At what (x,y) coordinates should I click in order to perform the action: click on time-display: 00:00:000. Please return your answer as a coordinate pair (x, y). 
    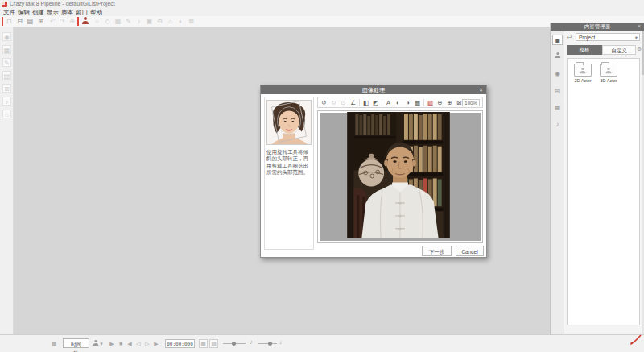
    Looking at the image, I should click on (180, 343).